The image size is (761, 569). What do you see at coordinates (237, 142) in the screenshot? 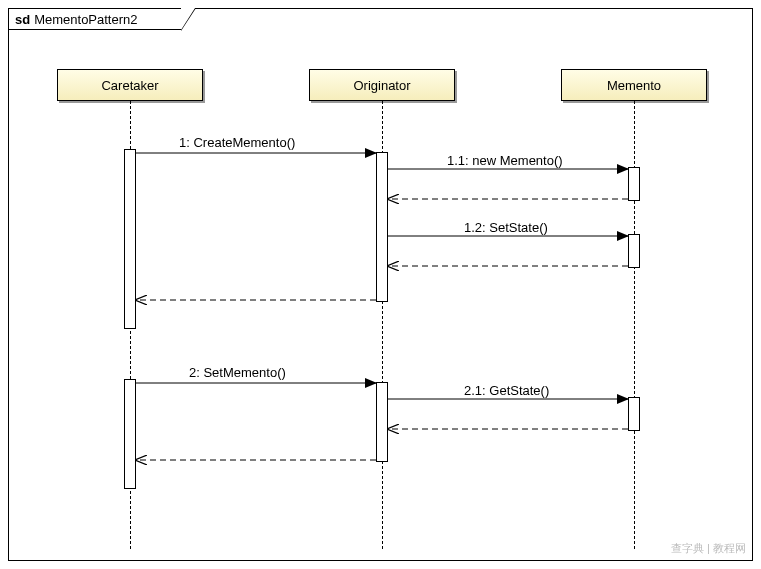
I see `msg-create-memento: 1: CreateMemento()` at bounding box center [237, 142].